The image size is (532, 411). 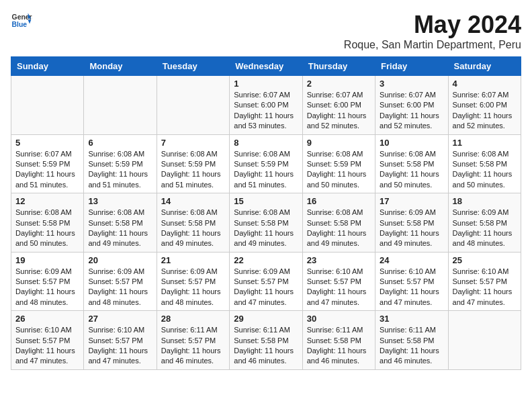 I want to click on day-number: 23, so click(x=339, y=261).